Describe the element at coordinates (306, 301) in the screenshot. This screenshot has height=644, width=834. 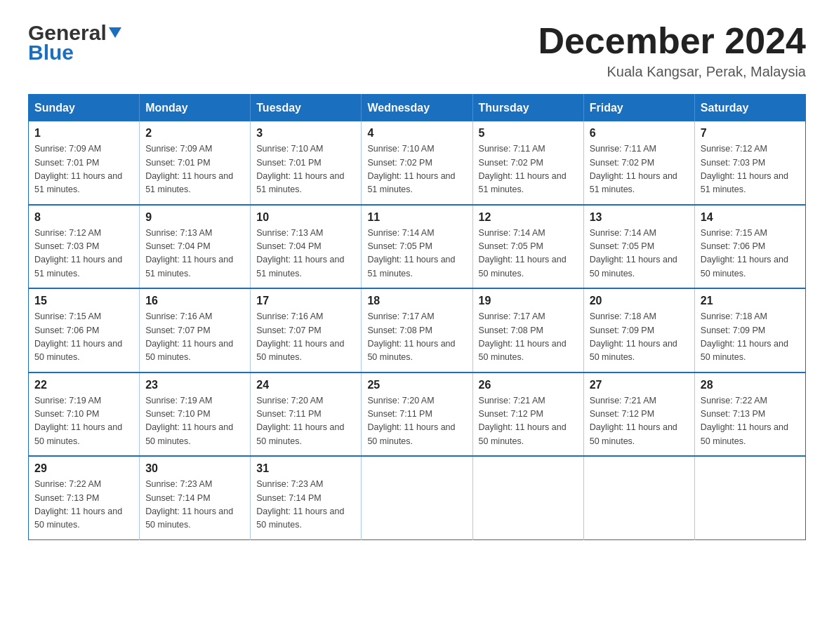
I see `day-number: 17` at that location.